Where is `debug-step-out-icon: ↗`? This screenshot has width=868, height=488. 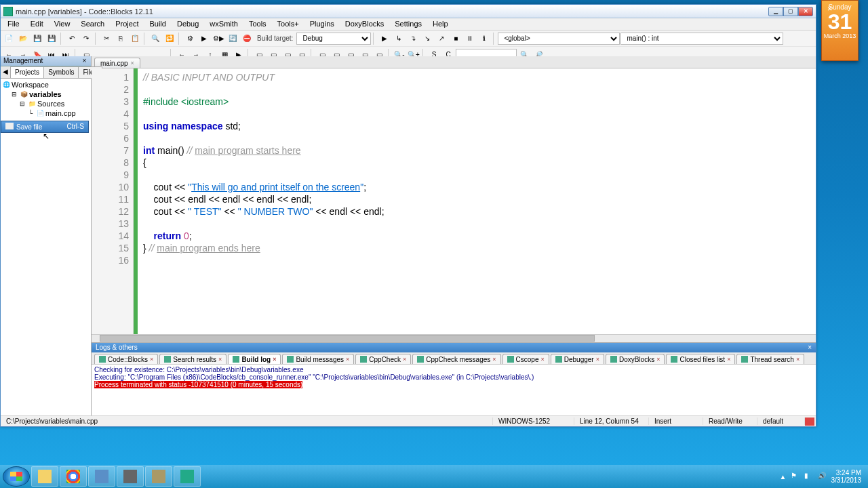
debug-step-out-icon: ↗ is located at coordinates (441, 39).